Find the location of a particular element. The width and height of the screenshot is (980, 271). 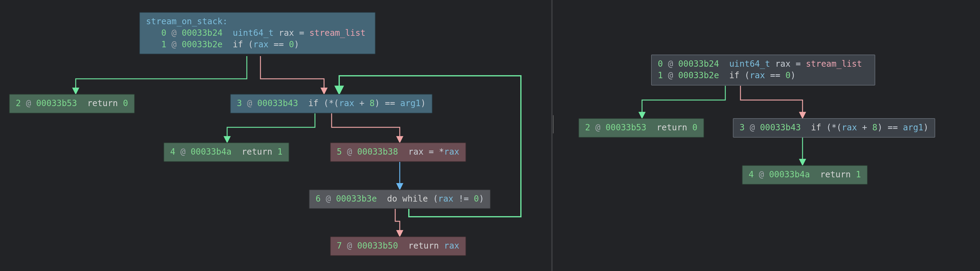

left-node-6: 6 @ 00033b3e do while (rax != 0) is located at coordinates (400, 199).